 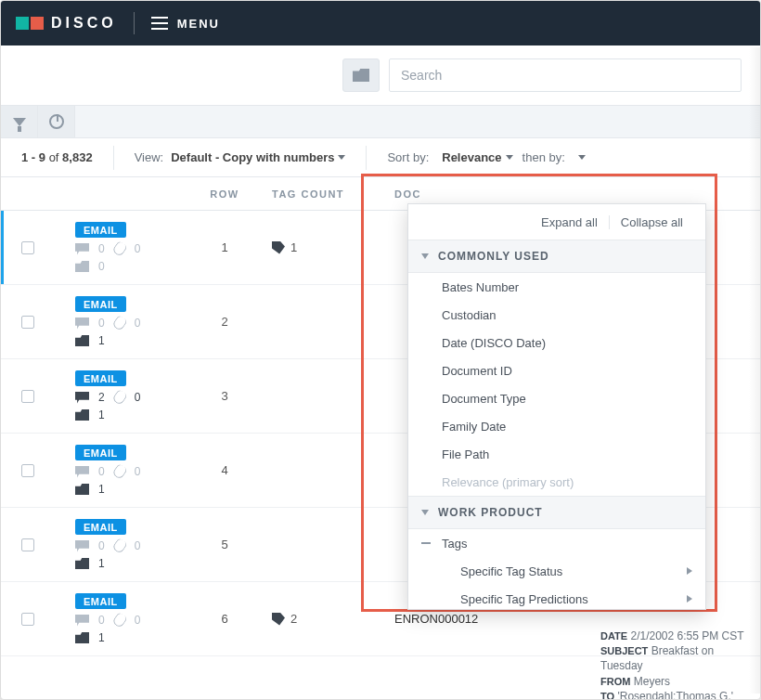 I want to click on col-doc: DOC, so click(x=458, y=194).